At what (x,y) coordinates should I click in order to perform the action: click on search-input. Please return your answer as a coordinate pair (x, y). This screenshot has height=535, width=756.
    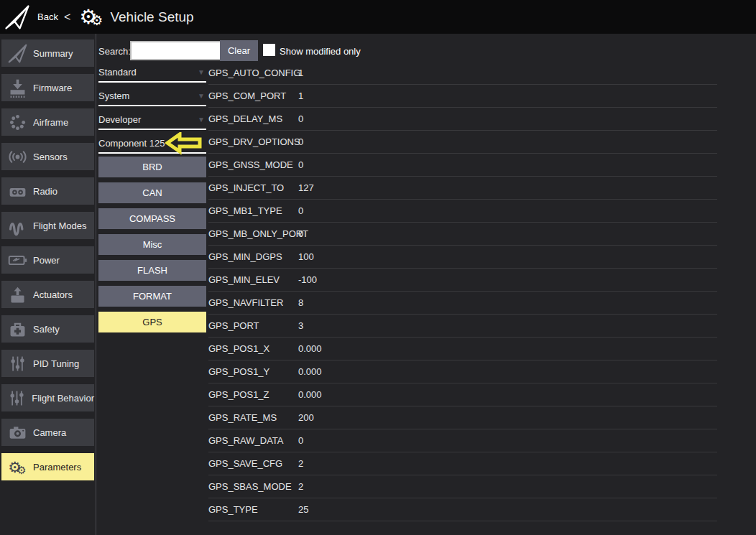
    Looking at the image, I should click on (176, 50).